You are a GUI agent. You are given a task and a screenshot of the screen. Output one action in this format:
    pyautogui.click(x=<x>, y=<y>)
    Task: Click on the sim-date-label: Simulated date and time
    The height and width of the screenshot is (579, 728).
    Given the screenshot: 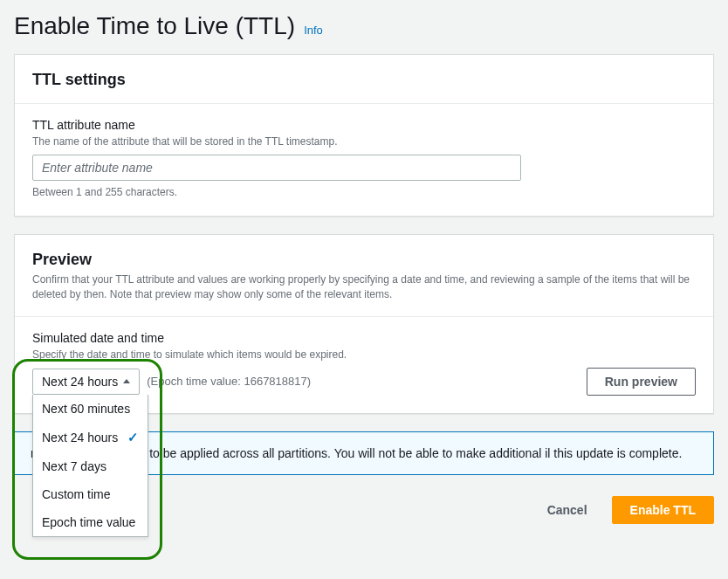 What is the action you would take?
    pyautogui.click(x=364, y=338)
    